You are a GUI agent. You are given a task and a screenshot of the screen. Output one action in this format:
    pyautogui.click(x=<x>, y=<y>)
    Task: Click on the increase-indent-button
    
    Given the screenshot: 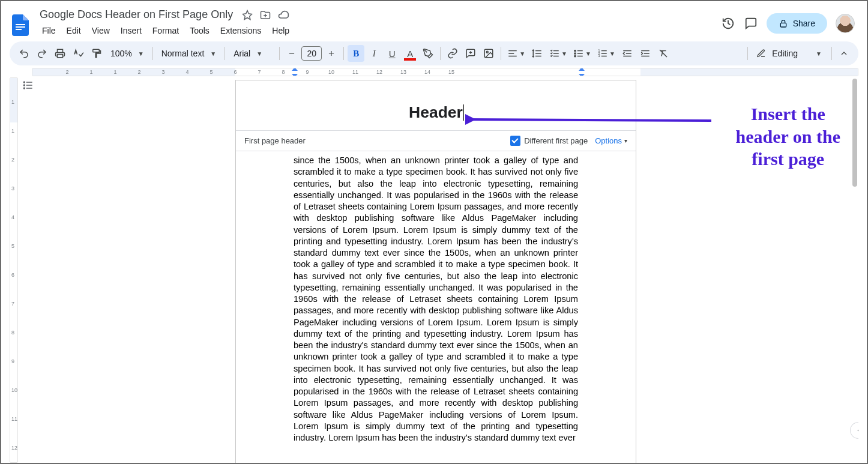 What is the action you would take?
    pyautogui.click(x=645, y=53)
    